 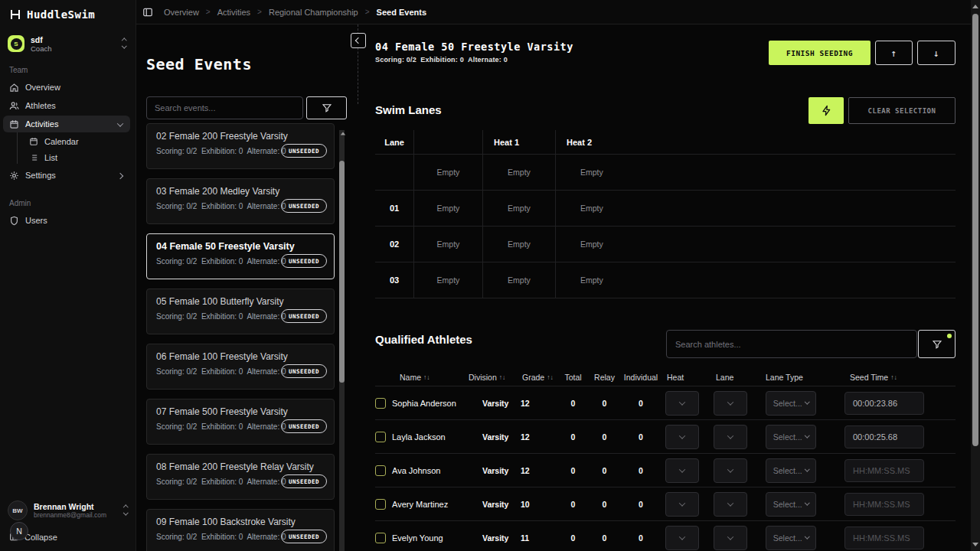 What do you see at coordinates (221, 427) in the screenshot?
I see `event-meta: Scoring: 0/2 Exhibition: 0 Alternate: 0` at bounding box center [221, 427].